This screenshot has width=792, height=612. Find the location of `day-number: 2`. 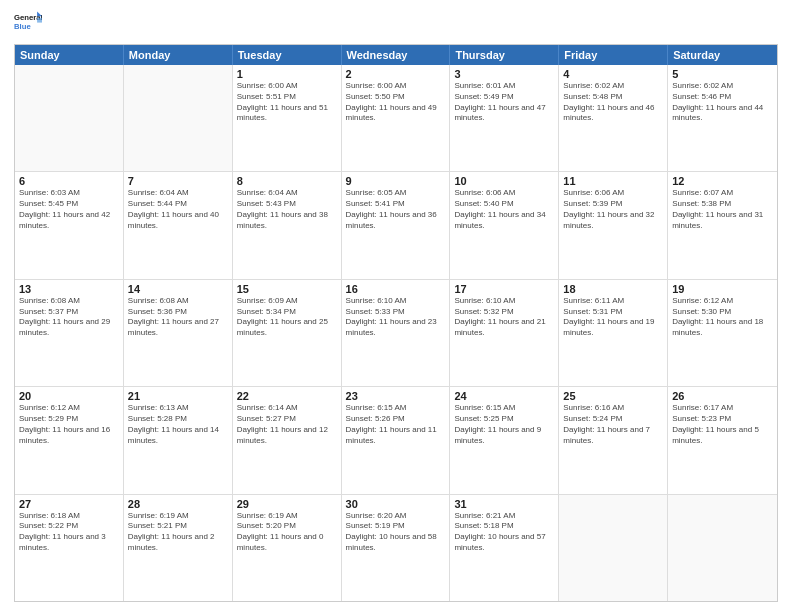

day-number: 2 is located at coordinates (396, 74).